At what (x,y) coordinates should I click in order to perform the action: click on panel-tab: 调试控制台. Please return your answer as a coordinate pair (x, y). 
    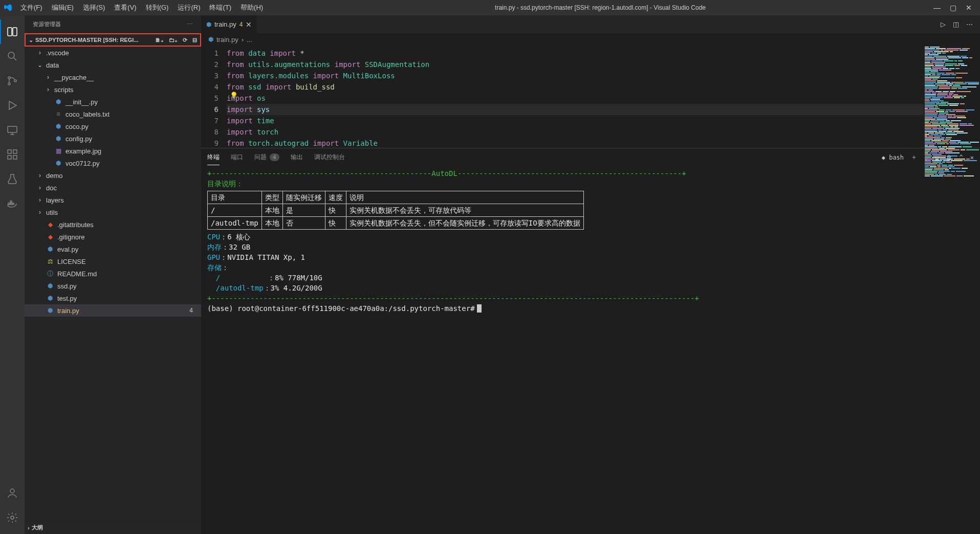
    Looking at the image, I should click on (330, 158).